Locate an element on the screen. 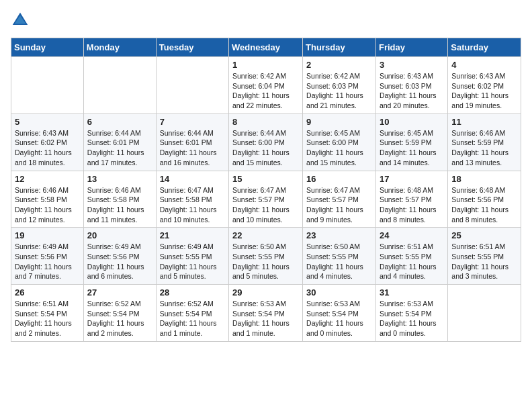  logo-icon is located at coordinates (20, 20).